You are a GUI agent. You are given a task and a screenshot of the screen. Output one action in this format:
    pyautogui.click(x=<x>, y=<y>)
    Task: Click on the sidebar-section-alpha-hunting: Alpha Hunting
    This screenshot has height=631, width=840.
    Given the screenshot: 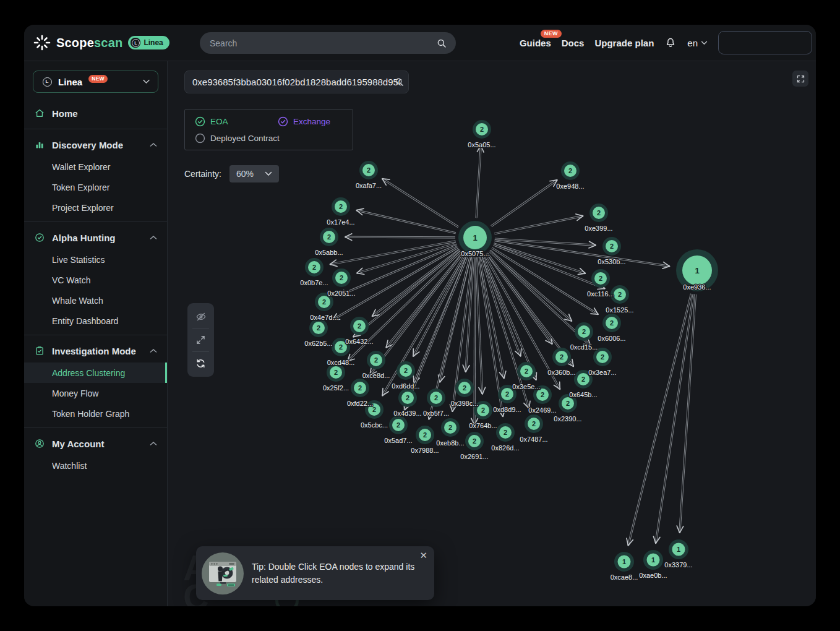 What is the action you would take?
    pyautogui.click(x=95, y=238)
    